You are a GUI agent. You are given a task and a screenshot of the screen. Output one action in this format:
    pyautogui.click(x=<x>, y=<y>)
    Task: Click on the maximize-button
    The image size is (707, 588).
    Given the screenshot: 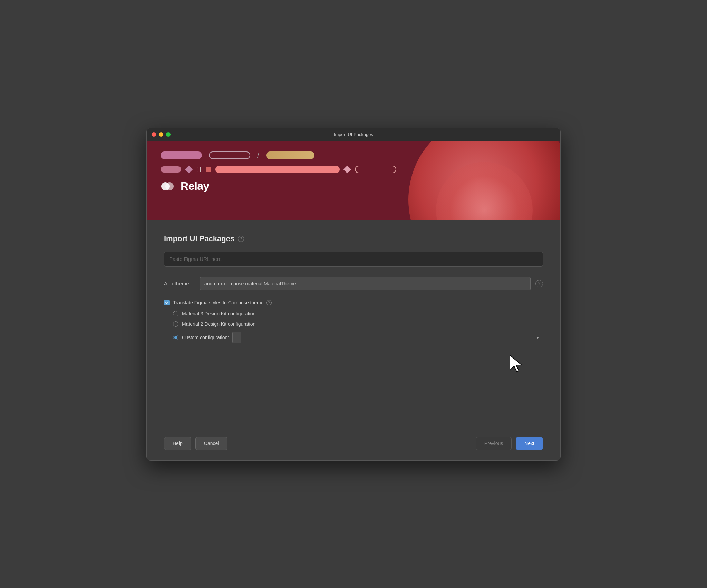 What is the action you would take?
    pyautogui.click(x=168, y=135)
    